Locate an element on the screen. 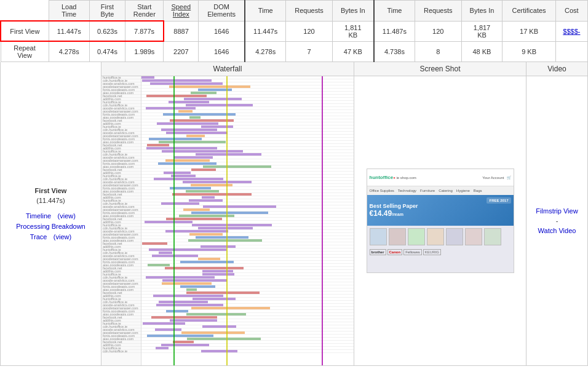 The width and height of the screenshot is (588, 385). first-view-bytes-in3: 1,817KB is located at coordinates (482, 31).